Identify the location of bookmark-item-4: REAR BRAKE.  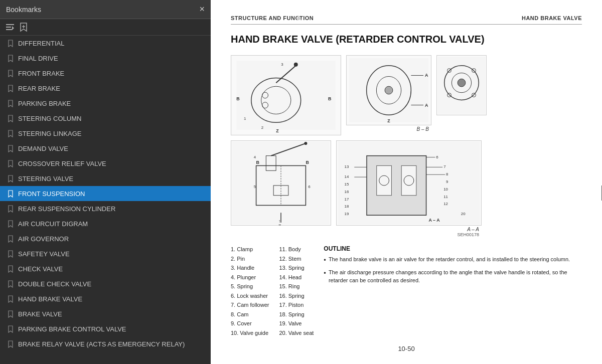
(105, 88).